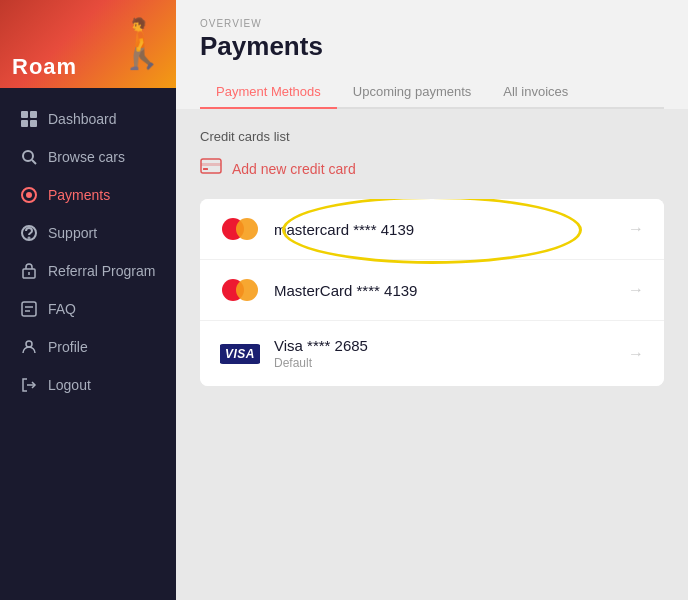  I want to click on card-info-1: mastercard **** 4139, so click(451, 230).